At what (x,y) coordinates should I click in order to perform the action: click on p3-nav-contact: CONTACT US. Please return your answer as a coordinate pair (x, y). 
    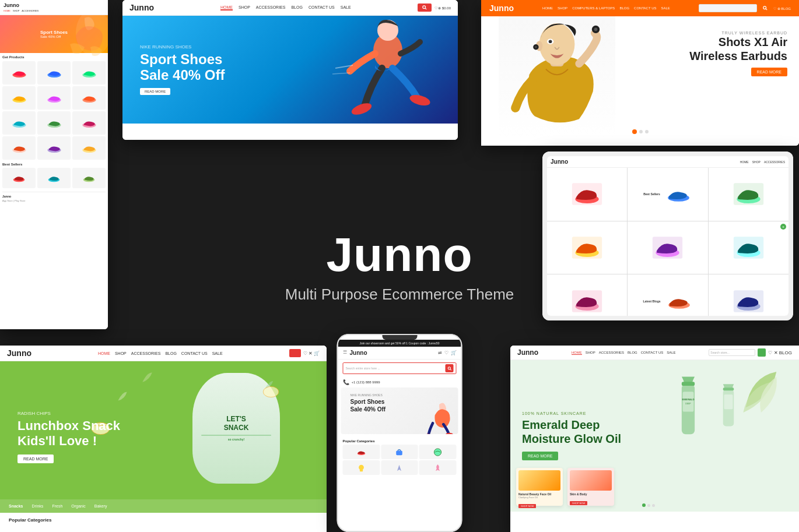
    Looking at the image, I should click on (645, 8).